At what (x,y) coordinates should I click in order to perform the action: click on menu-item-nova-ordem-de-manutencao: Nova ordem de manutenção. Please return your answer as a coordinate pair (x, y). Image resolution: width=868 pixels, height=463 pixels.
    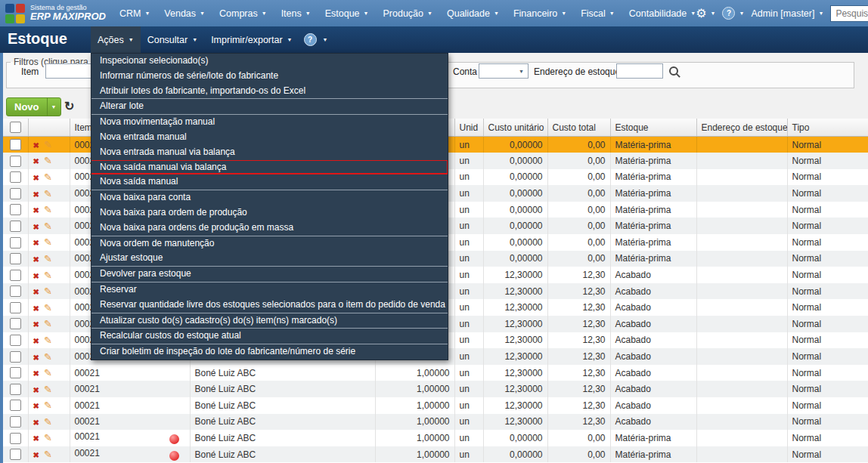
    Looking at the image, I should click on (269, 244).